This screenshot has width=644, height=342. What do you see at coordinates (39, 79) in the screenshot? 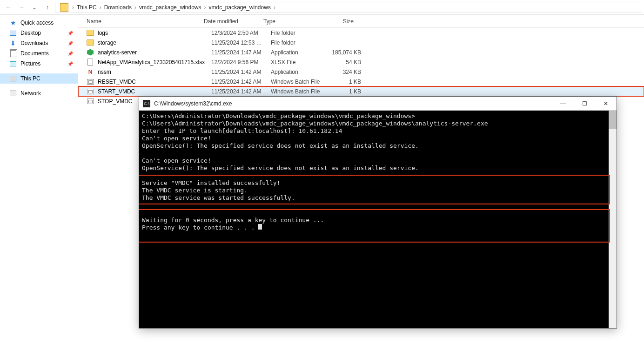
I see `sidebar-item-this-pc: This PC` at bounding box center [39, 79].